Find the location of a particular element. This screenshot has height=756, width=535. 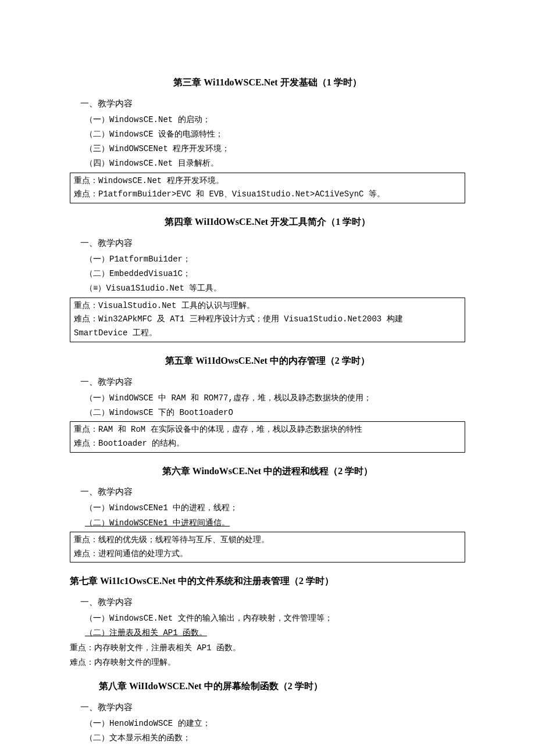

title-kw: Wi1IdOwsCE.Net is located at coordinates (231, 360).